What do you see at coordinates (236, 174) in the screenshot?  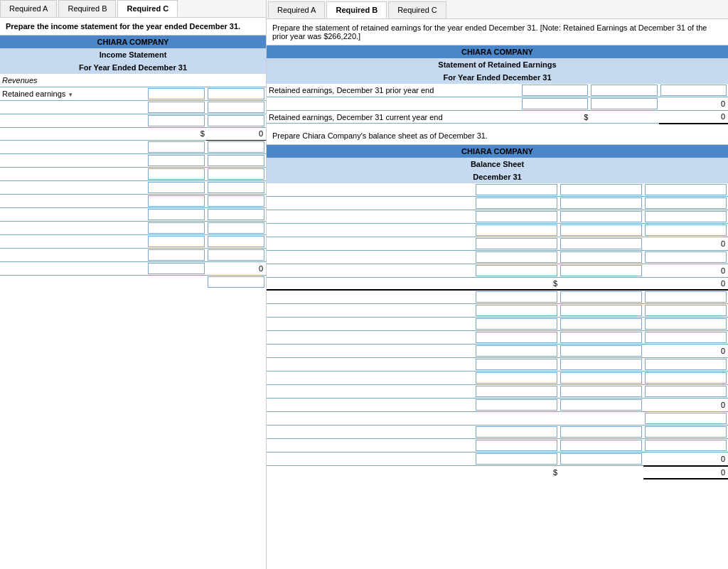 I see `exp-input-3c` at bounding box center [236, 174].